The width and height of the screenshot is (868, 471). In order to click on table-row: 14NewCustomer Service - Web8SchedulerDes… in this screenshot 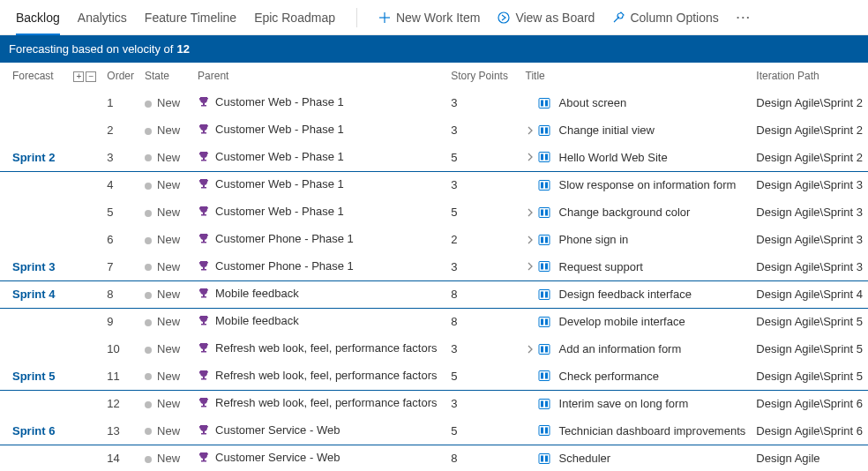, I will do `click(434, 458)`.